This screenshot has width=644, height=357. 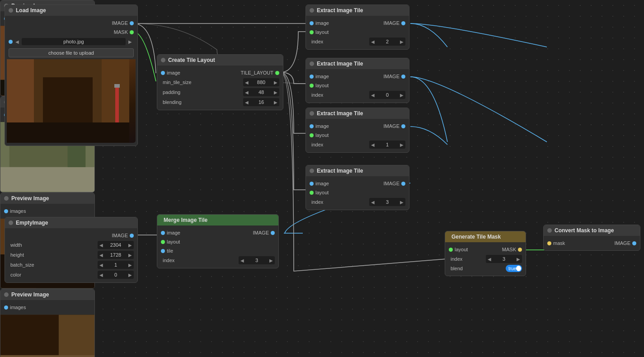 I want to click on ext3-index-prev: ◀, so click(x=373, y=145).